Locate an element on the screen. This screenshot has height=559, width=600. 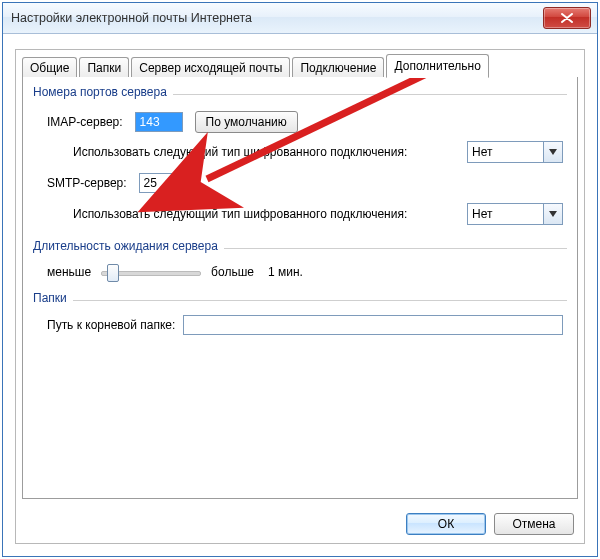
smtp-port-input is located at coordinates (163, 183).